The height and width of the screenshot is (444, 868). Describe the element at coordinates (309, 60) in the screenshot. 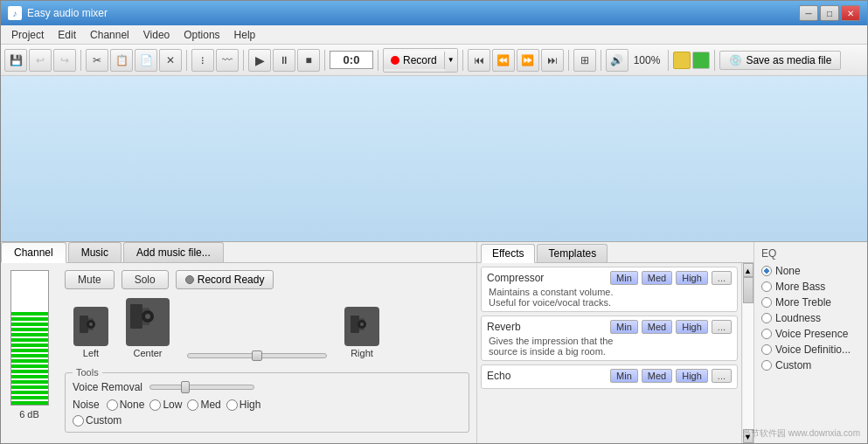

I see `stop-button: ■` at that location.